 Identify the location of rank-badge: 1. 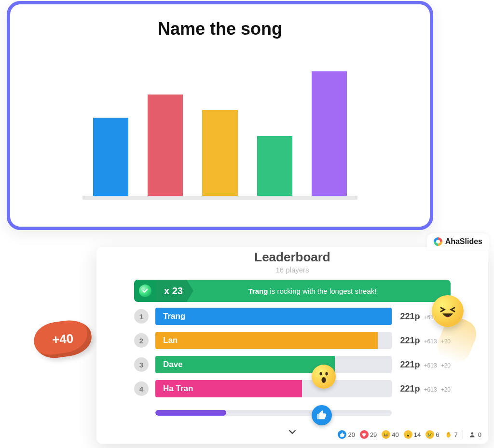
(141, 316).